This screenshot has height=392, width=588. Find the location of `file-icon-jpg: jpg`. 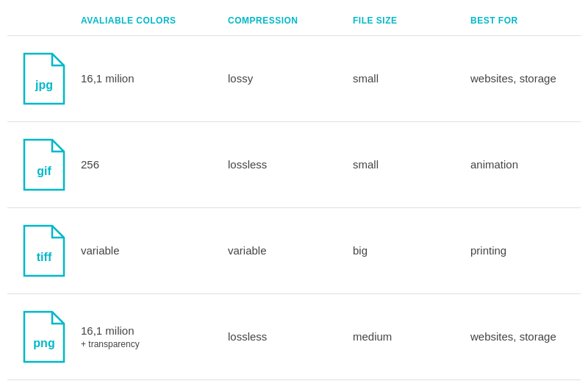

file-icon-jpg: jpg is located at coordinates (44, 79).